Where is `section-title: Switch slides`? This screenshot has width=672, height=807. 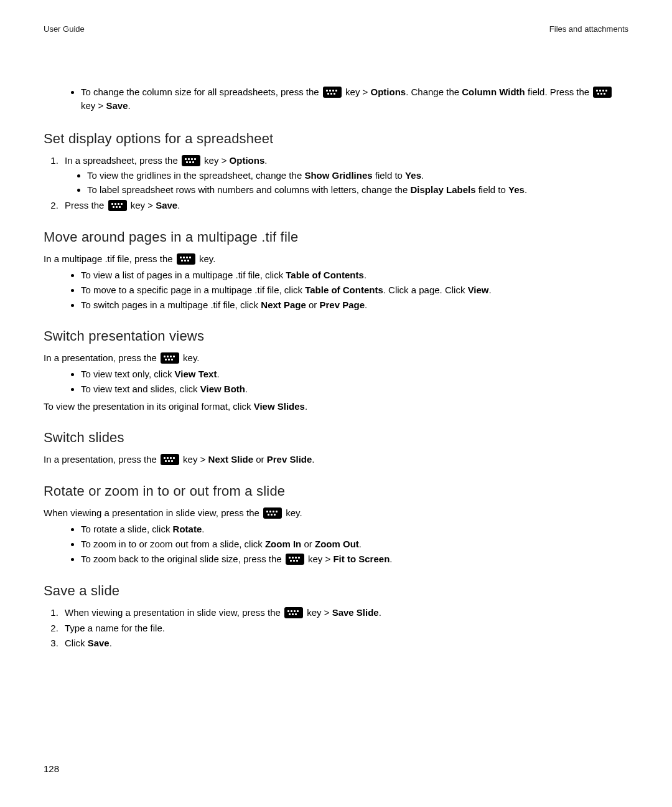 section-title: Switch slides is located at coordinates (336, 438).